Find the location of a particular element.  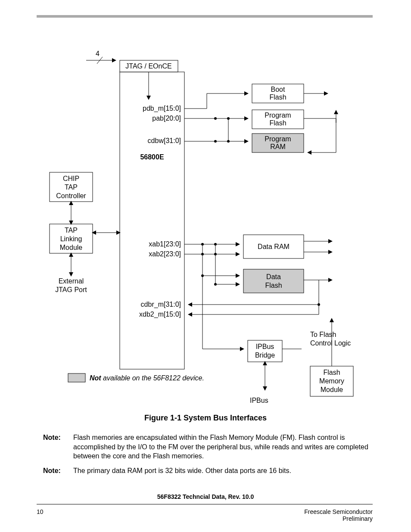

chip-tap-l1: CHIP is located at coordinates (71, 178).